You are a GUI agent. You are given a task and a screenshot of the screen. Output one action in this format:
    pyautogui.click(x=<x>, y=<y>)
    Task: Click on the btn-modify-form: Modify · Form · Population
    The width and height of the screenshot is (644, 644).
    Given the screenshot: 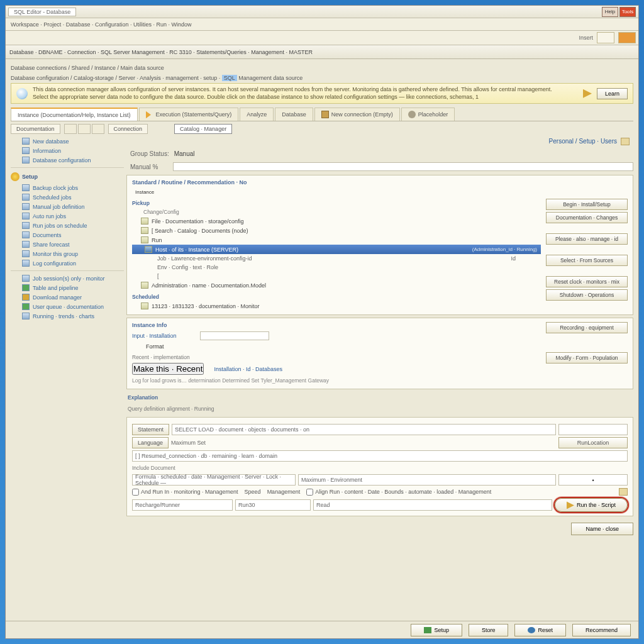 What is the action you would take?
    pyautogui.click(x=587, y=358)
    